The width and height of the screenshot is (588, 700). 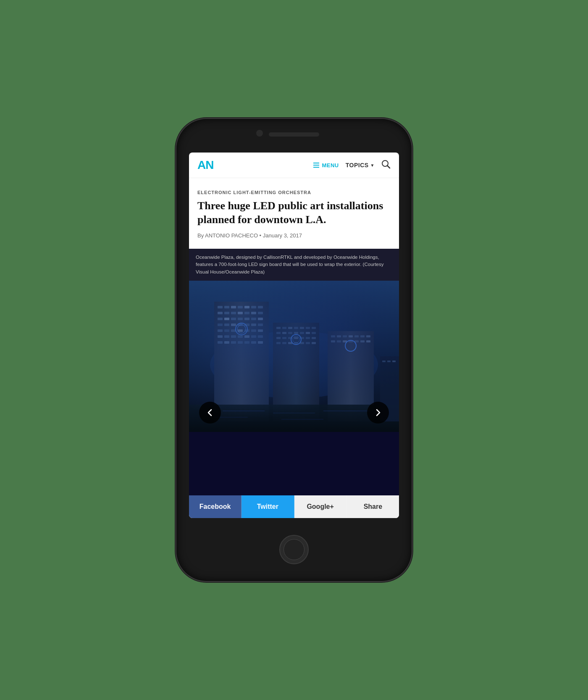 I want to click on nav-items: MENU TOPICS ▼, so click(x=352, y=166).